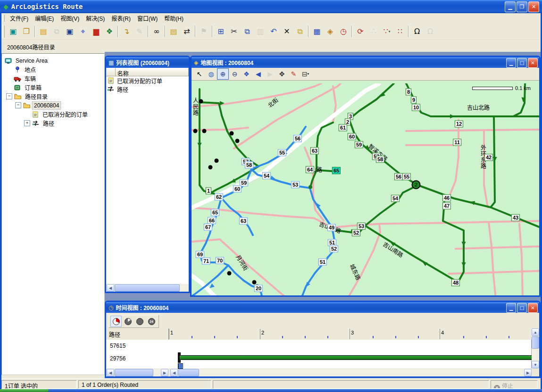 This screenshot has height=392, width=542. What do you see at coordinates (219, 197) in the screenshot?
I see `stop-marker: 62` at bounding box center [219, 197].